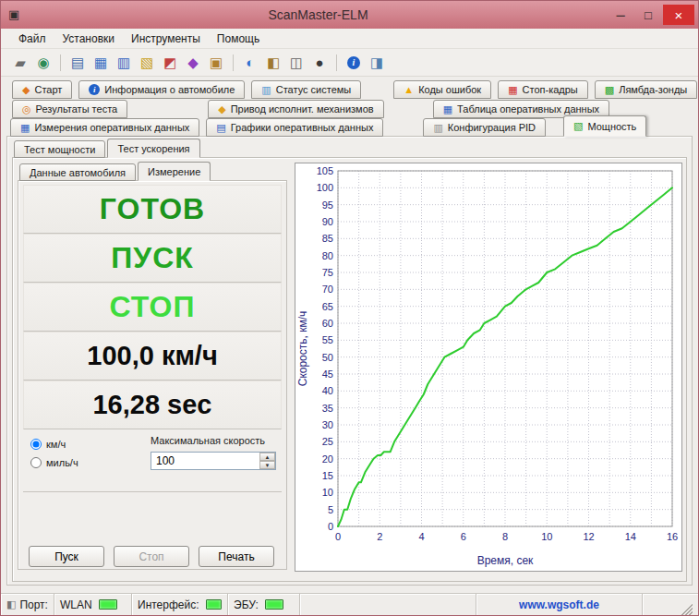  What do you see at coordinates (26, 91) in the screenshot?
I see `start-tab-icon: ◆` at bounding box center [26, 91].